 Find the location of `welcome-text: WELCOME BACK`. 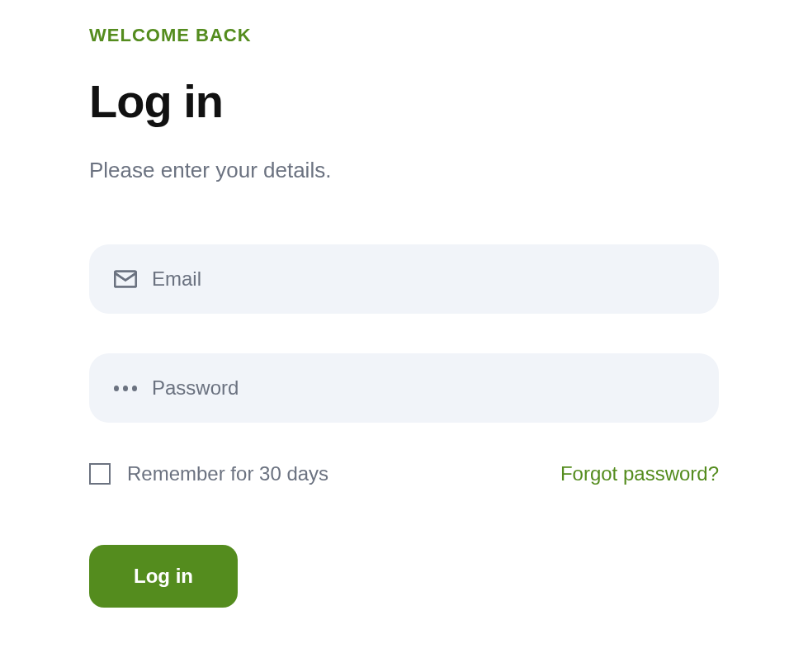

welcome-text: WELCOME BACK is located at coordinates (404, 35).